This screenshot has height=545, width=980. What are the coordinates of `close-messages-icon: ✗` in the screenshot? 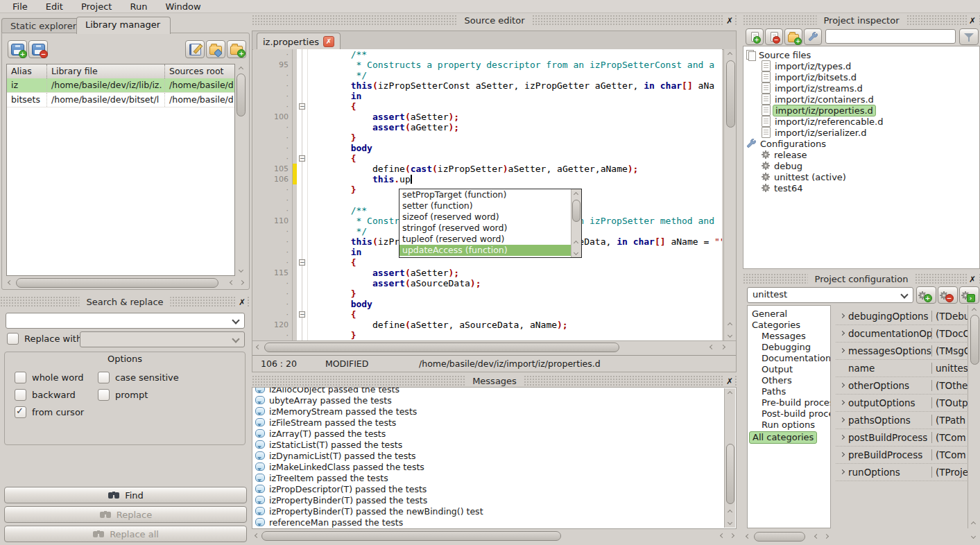 It's located at (730, 381).